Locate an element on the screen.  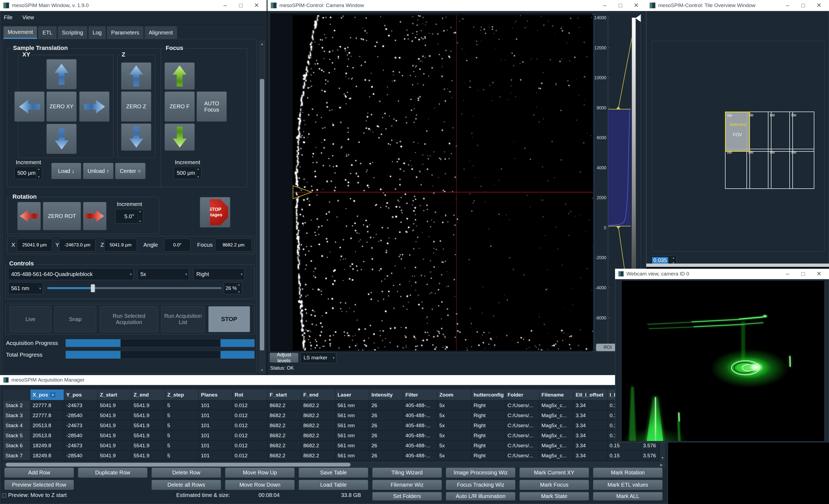
table-cell: 405-488-... is located at coordinates (420, 456).